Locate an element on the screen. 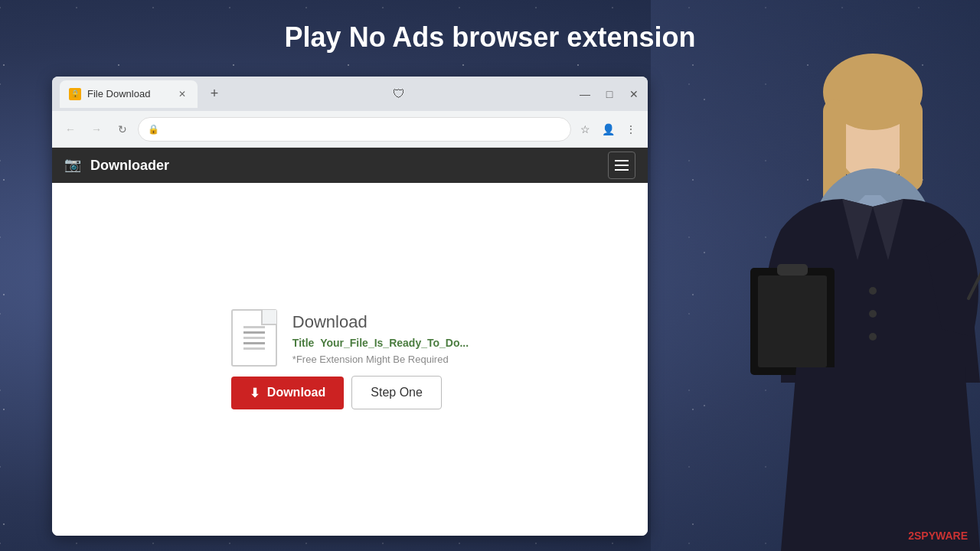 Image resolution: width=980 pixels, height=551 pixels. tab-close-button: ✕ is located at coordinates (182, 94).